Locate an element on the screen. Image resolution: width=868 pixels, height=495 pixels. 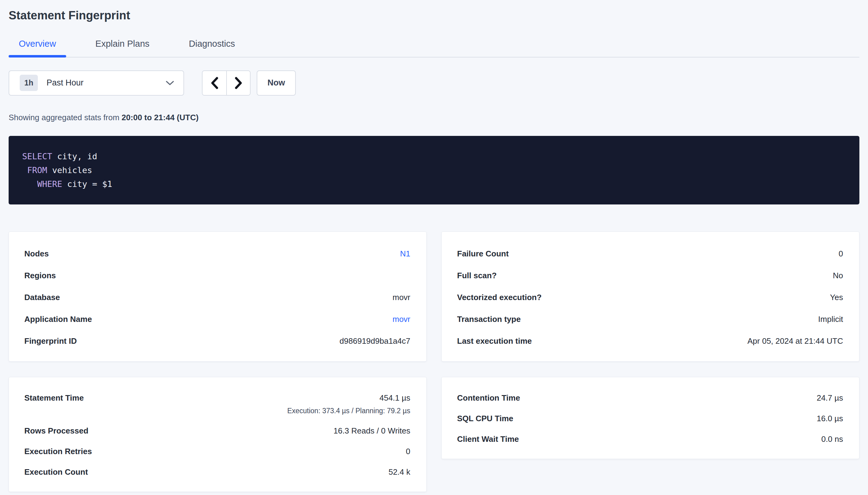
interval-badge: 1h is located at coordinates (29, 83).